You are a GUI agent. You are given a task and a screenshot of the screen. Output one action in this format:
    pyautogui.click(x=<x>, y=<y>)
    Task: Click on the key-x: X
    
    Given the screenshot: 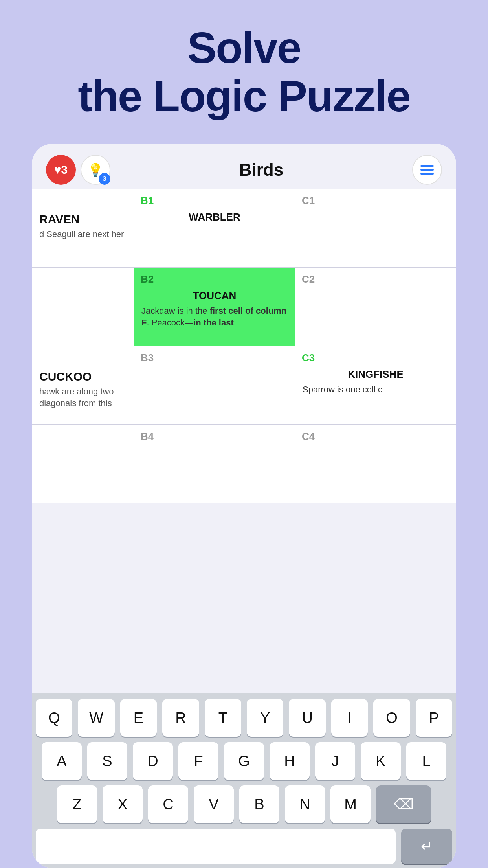 What is the action you would take?
    pyautogui.click(x=123, y=804)
    